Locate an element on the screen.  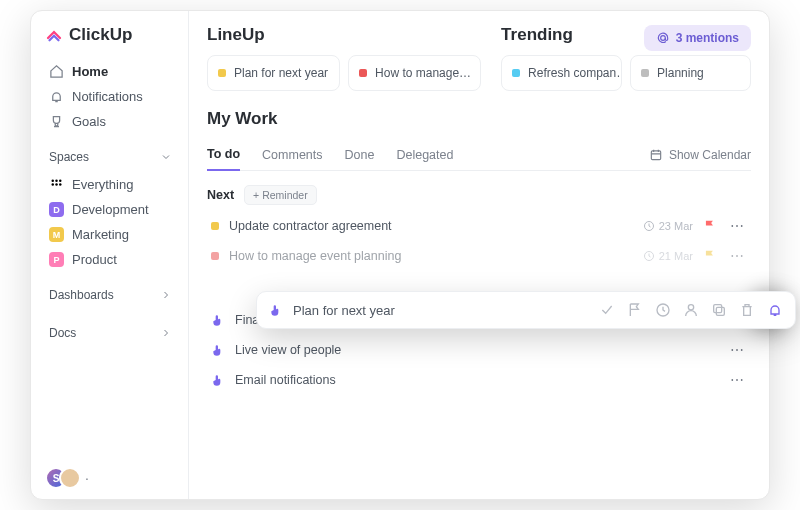
sidebar-item-label: Development is located at coordinates (110, 210).